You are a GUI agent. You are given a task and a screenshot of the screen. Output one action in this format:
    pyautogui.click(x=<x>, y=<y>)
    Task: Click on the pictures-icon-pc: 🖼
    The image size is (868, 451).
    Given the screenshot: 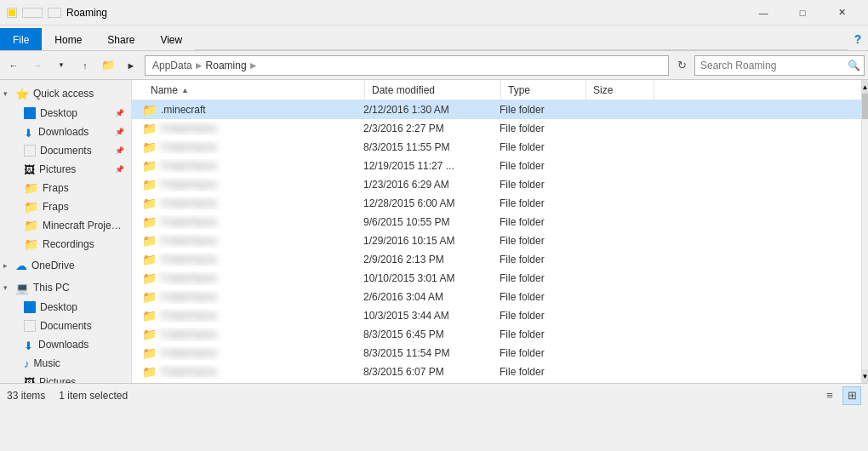 What is the action you would take?
    pyautogui.click(x=29, y=380)
    